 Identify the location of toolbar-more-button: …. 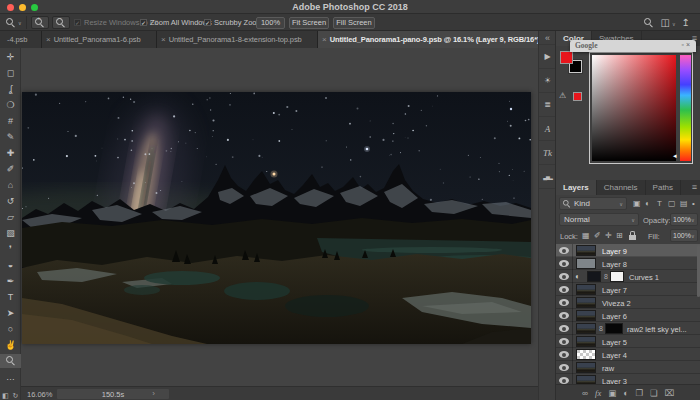
(10, 377).